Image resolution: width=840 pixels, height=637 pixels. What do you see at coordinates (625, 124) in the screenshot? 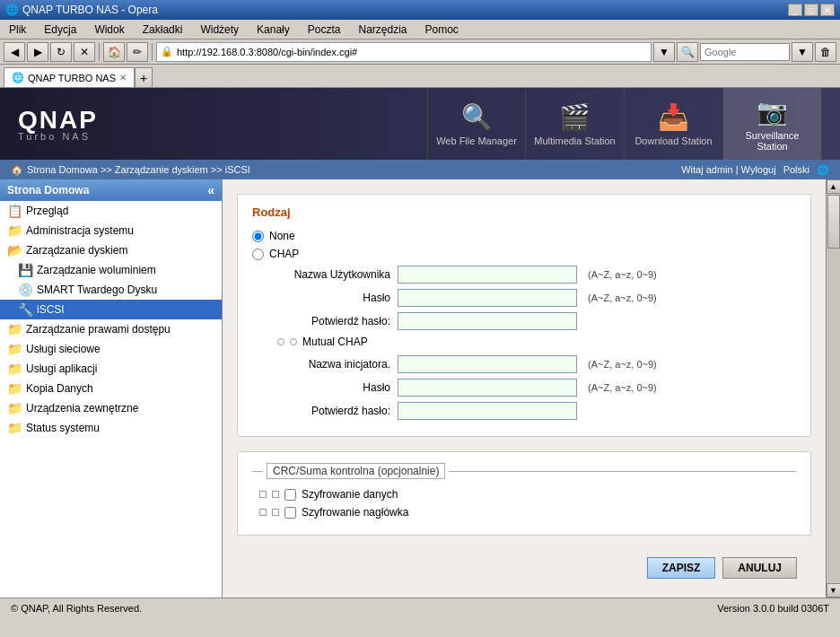
I see `qnap-nav: 🔍 Web File Manager 🎬 Multimedia Station …` at bounding box center [625, 124].